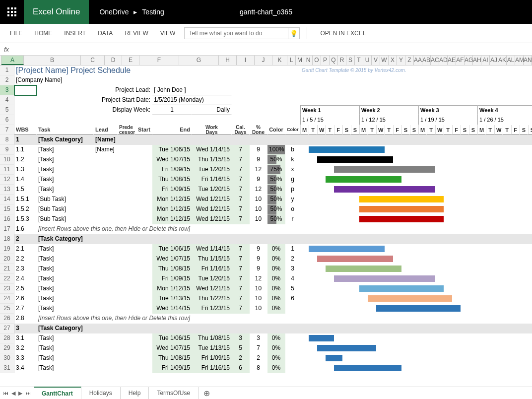 The image size is (532, 399). What do you see at coordinates (144, 130) in the screenshot?
I see `cell: Start` at bounding box center [144, 130].